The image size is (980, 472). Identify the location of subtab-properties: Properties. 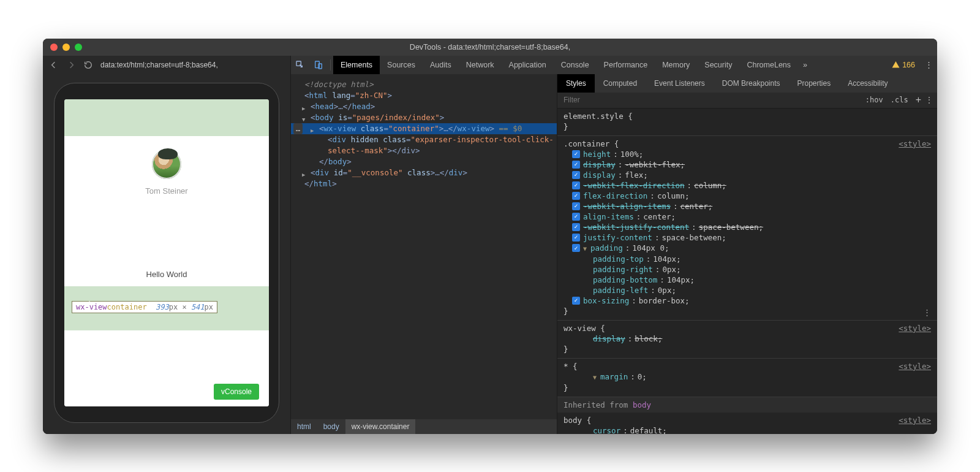
(813, 83).